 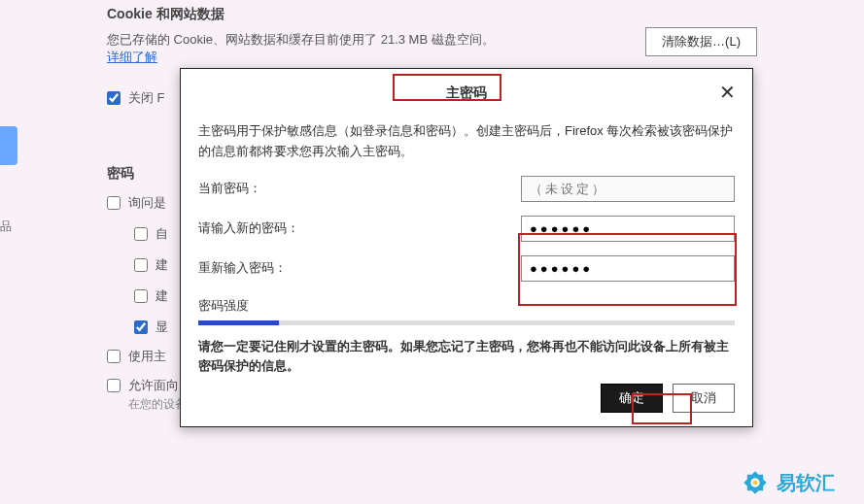 I want to click on close-firefox-label: 关闭 F, so click(x=147, y=98).